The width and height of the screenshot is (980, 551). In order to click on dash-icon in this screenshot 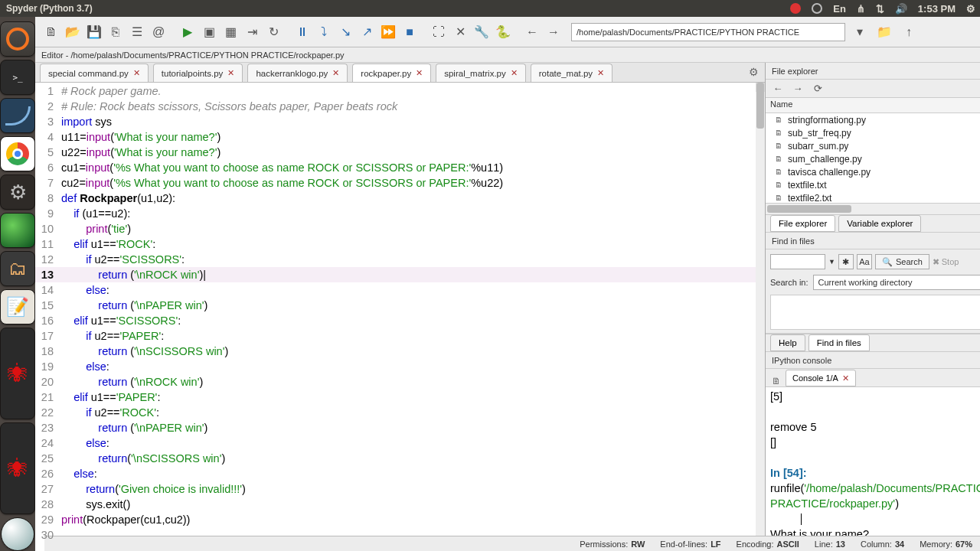, I will do `click(18, 39)`.